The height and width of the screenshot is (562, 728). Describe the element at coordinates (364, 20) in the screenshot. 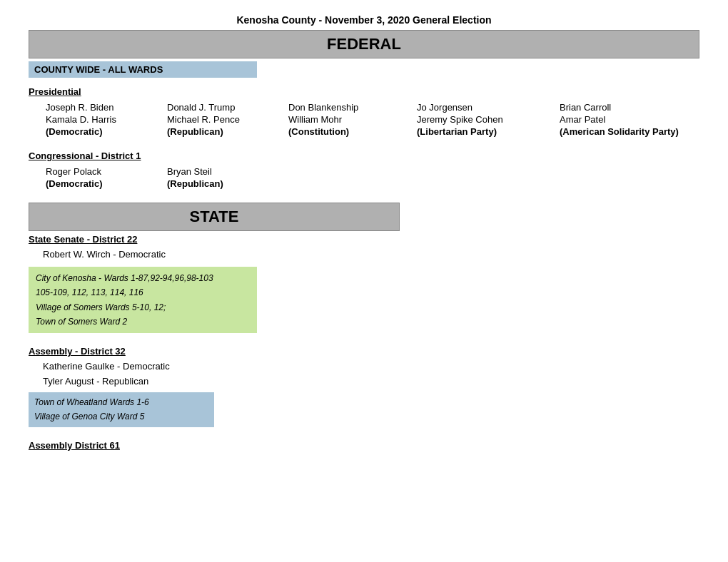

I see `page-title: Kenosha County - November 3, 2020 Genera…` at that location.